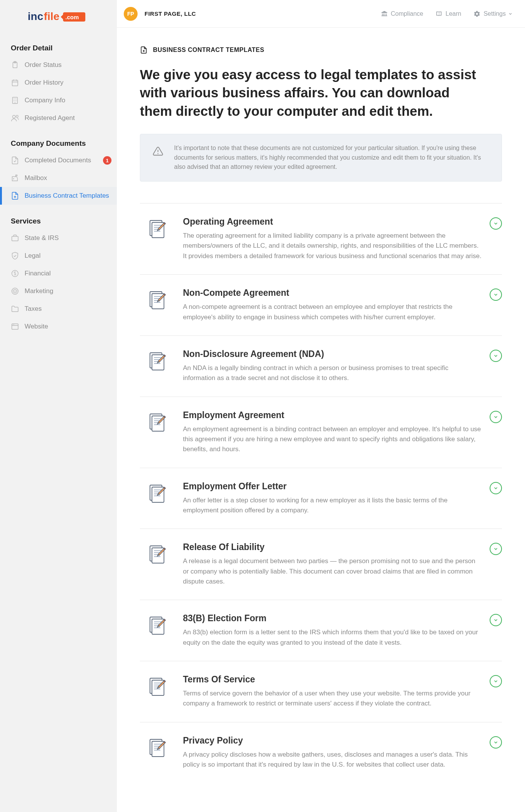 Image resolution: width=525 pixels, height=812 pixels. Describe the element at coordinates (15, 273) in the screenshot. I see `dollar-icon` at that location.